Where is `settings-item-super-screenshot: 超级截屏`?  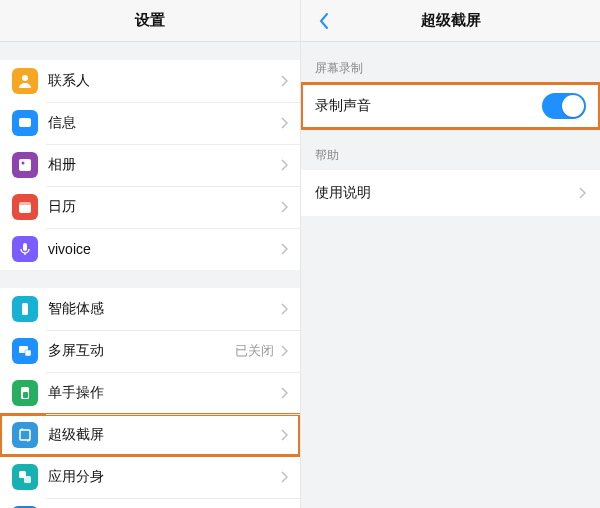
settings-item-super-screenshot: 超级截屏 is located at coordinates (150, 435).